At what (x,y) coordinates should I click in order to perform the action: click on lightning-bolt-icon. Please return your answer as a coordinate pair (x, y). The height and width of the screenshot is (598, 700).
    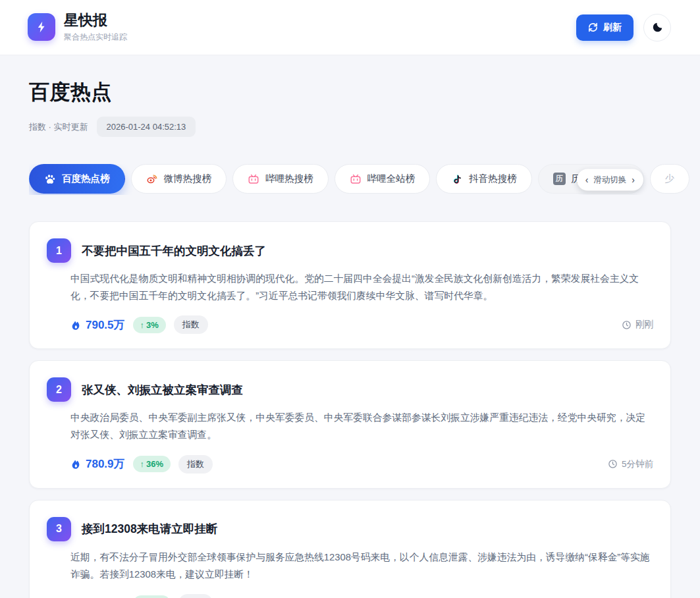
    Looking at the image, I should click on (41, 27).